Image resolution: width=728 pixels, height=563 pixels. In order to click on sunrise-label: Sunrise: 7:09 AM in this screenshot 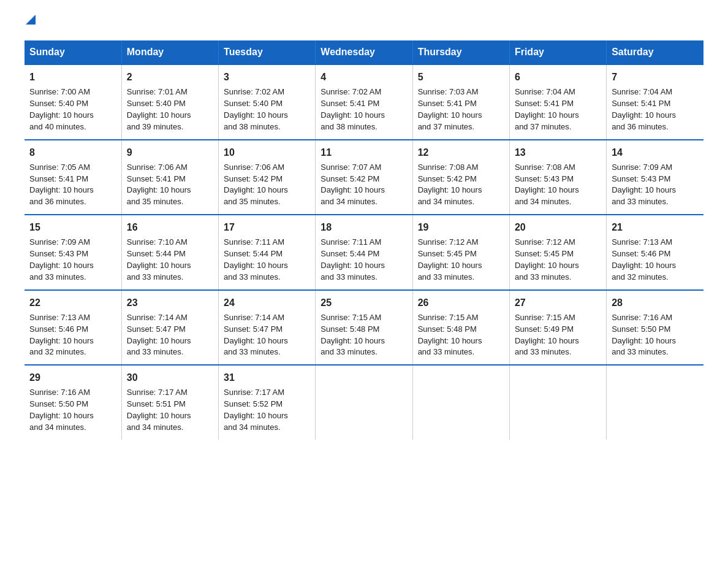, I will do `click(60, 242)`.